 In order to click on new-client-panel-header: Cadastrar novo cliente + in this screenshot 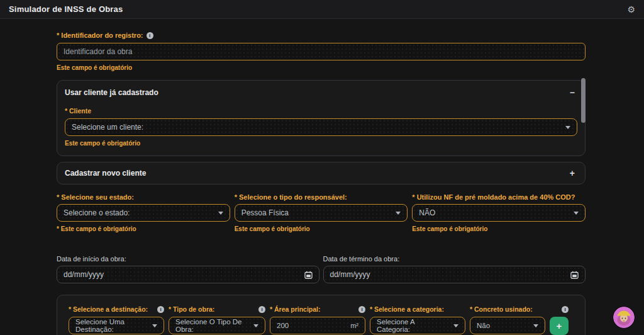, I will do `click(321, 173)`.